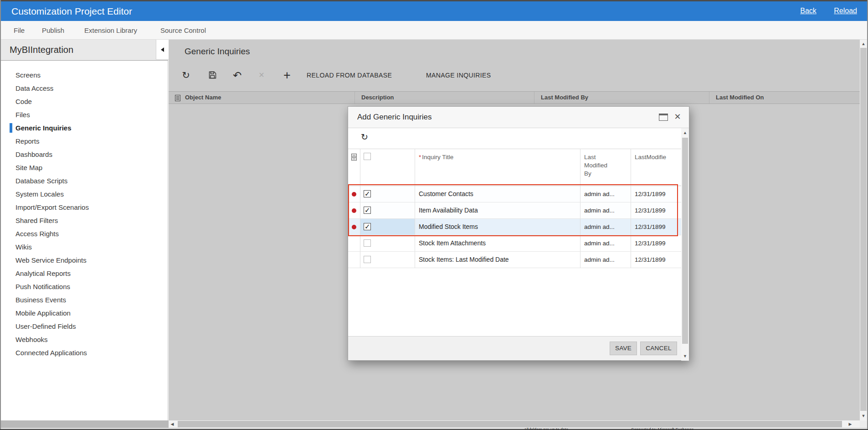 This screenshot has width=868, height=430. Describe the element at coordinates (172, 424) in the screenshot. I see `scroll-left-icon: ◀` at that location.